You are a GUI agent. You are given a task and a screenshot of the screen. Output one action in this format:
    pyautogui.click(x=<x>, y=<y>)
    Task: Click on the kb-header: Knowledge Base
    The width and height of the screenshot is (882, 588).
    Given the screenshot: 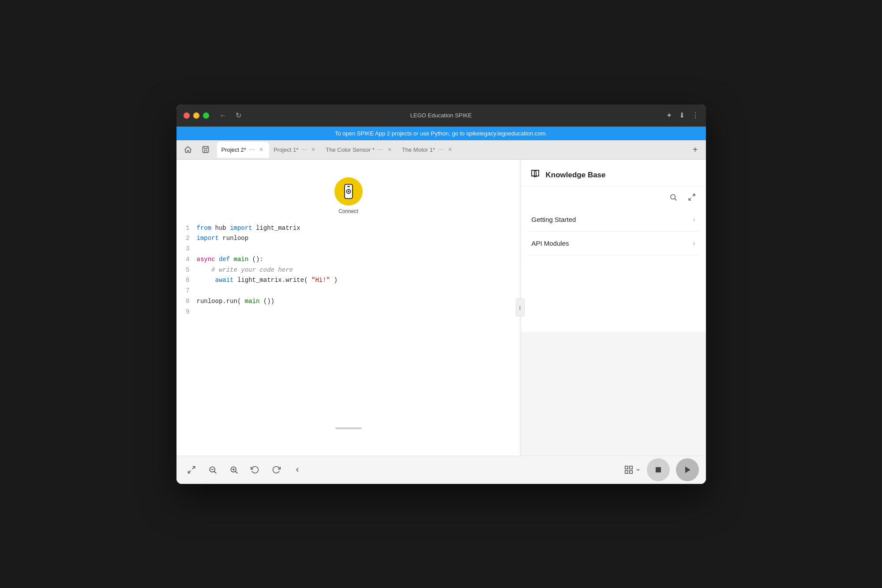 What is the action you would take?
    pyautogui.click(x=613, y=173)
    